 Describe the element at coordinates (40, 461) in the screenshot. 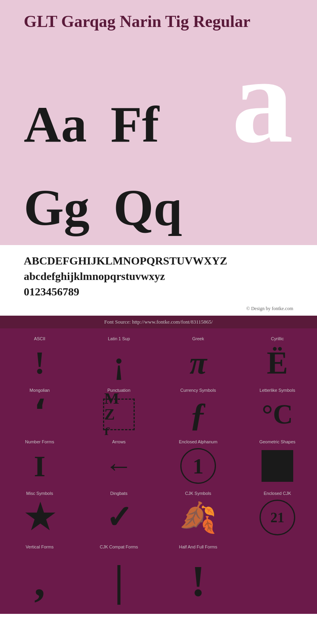

I see `glyph-numberforms: Number Forms I` at that location.